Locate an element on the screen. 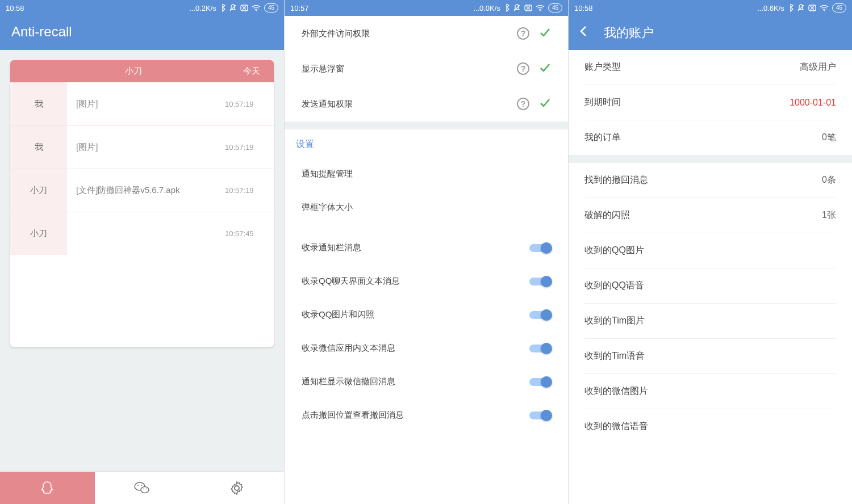  setting-font-size: 弹框字体大小 is located at coordinates (426, 208).